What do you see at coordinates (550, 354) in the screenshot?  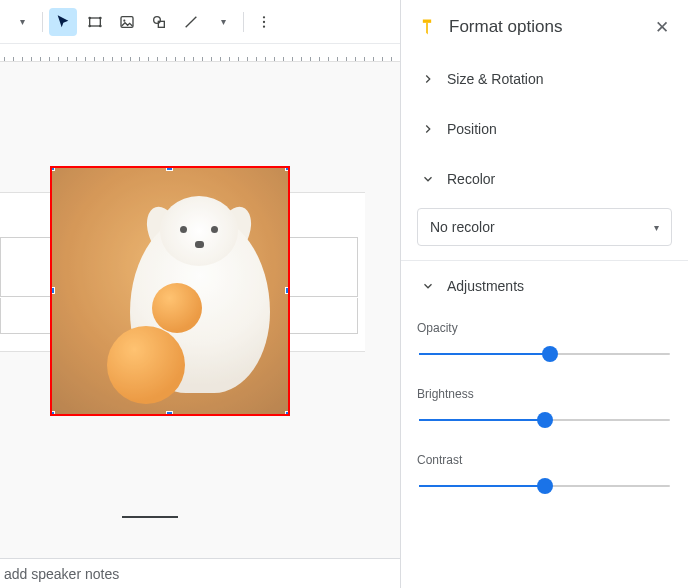 I see `opacity-slider-knob` at bounding box center [550, 354].